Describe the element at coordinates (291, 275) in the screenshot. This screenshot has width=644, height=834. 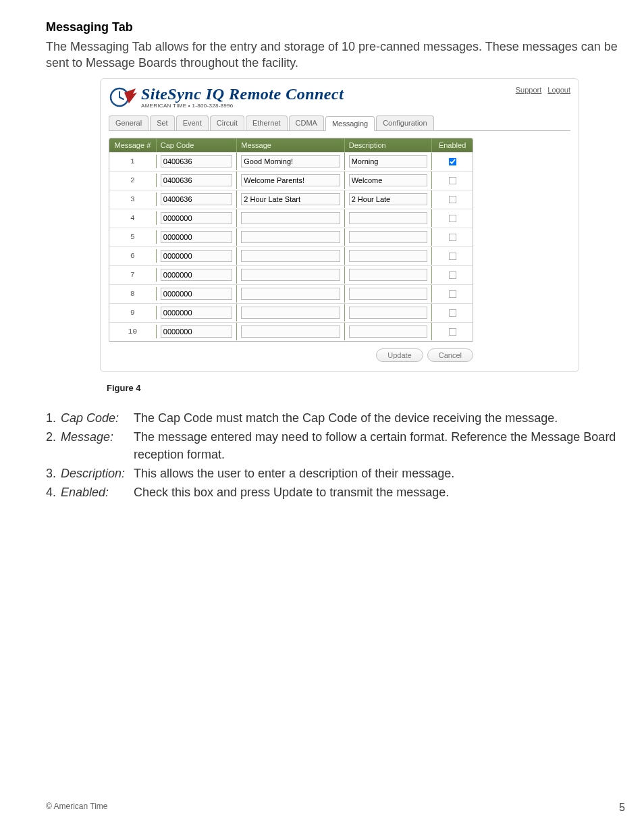
I see `table-row: 7` at that location.